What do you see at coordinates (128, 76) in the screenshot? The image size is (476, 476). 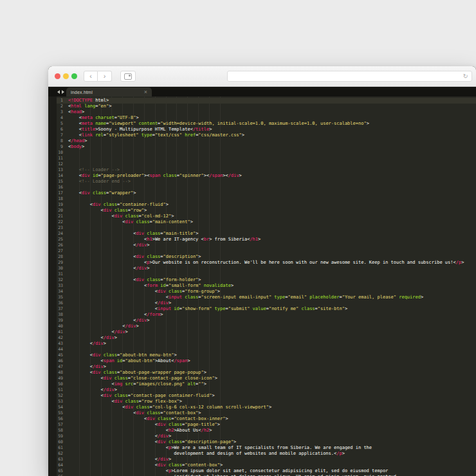 I see `tabs-overview-button` at bounding box center [128, 76].